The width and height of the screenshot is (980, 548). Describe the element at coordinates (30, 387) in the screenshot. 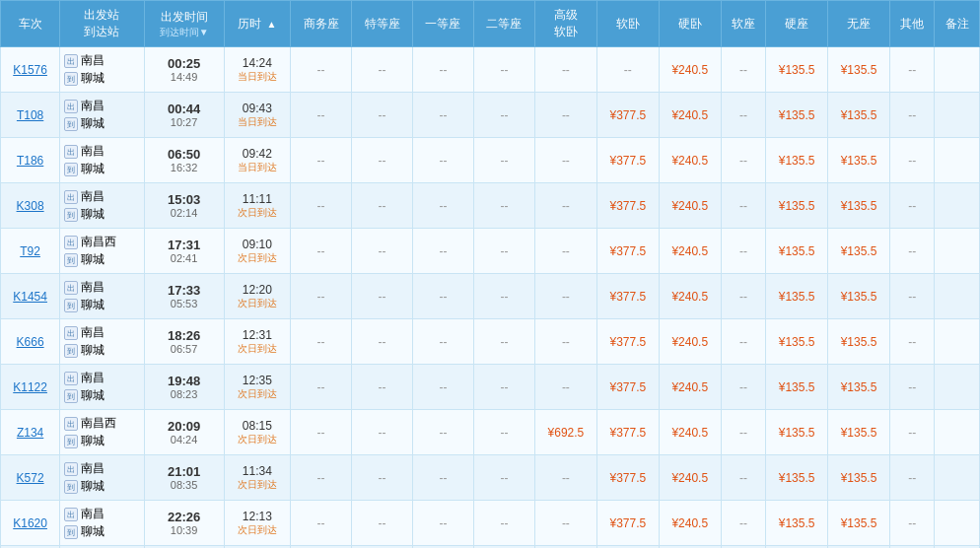

I see `train-link: K1122` at that location.